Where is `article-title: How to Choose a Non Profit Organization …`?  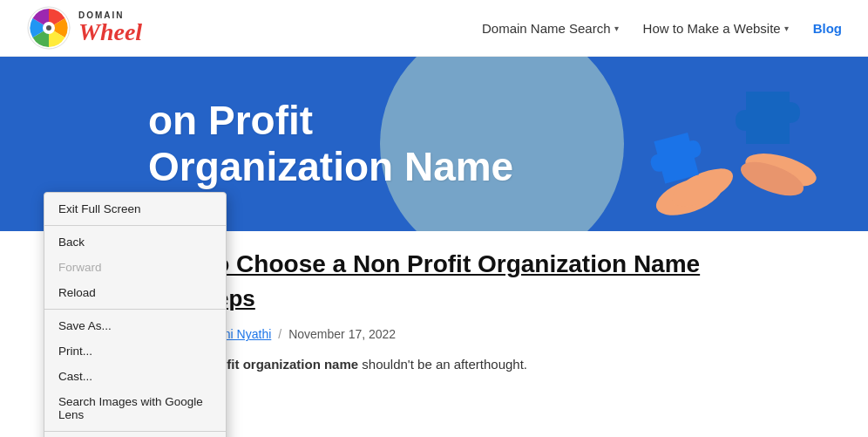 article-title: How to Choose a Non Profit Organization … is located at coordinates (495, 264).